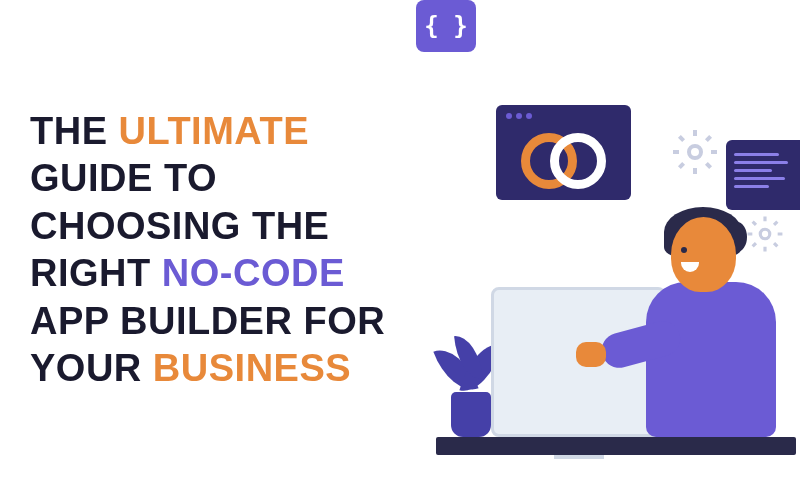 This screenshot has height=500, width=800. Describe the element at coordinates (695, 152) in the screenshot. I see `gear-icon` at that location.